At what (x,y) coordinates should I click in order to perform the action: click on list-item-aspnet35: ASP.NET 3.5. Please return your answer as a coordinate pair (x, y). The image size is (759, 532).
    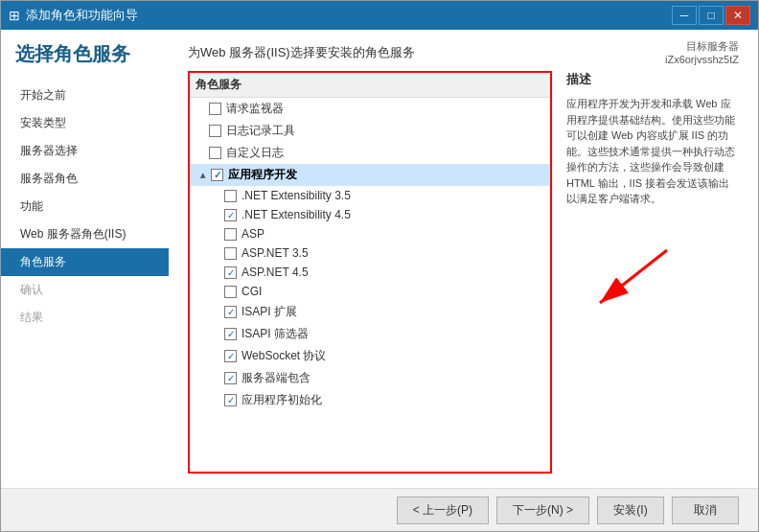
    Looking at the image, I should click on (370, 253).